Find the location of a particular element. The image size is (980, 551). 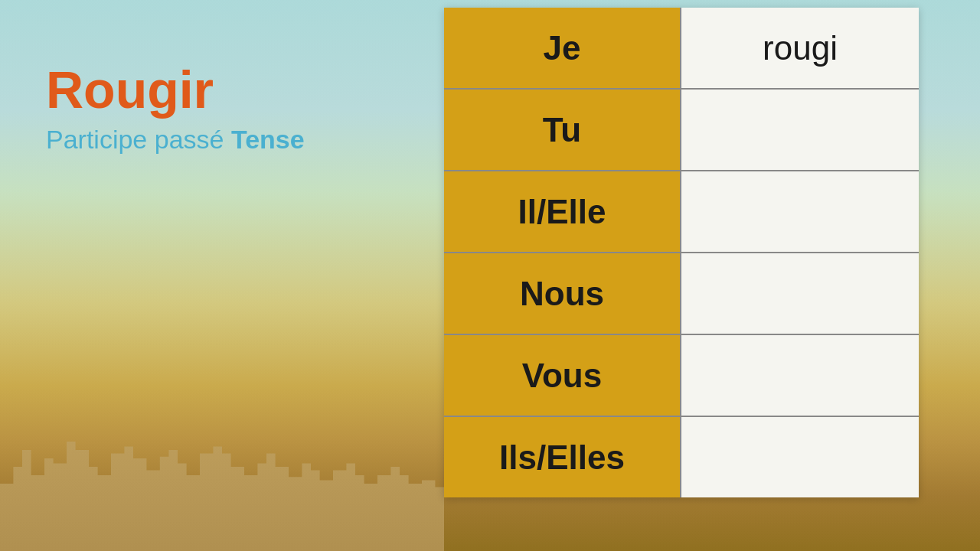

table-row: Il/Elle is located at coordinates (681, 213).